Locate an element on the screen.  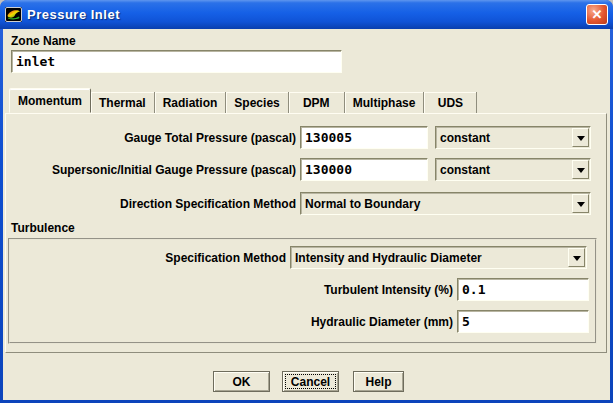
window-title: Pressure Inlet is located at coordinates (304, 14).